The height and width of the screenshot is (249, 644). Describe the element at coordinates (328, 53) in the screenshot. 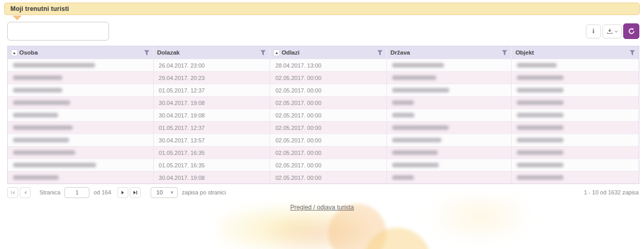

I see `column-header-odlazi: ▲ Odlazi` at that location.